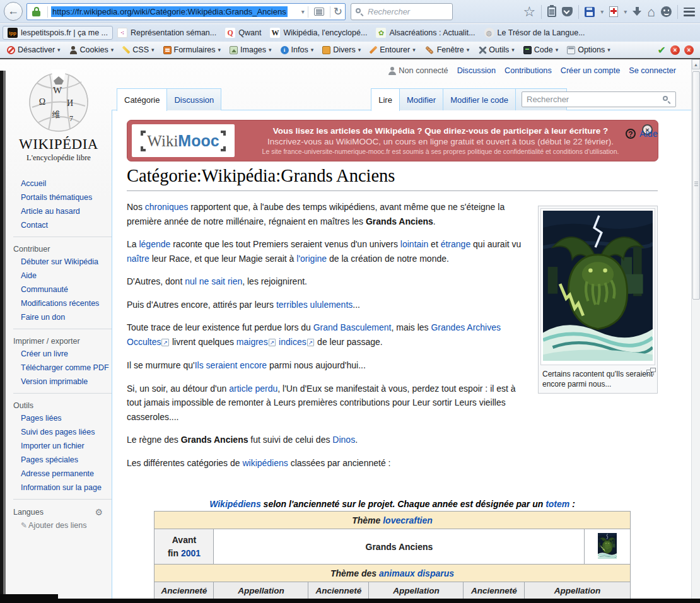  Describe the element at coordinates (696, 331) in the screenshot. I see `page-scrollbar: ▲` at that location.